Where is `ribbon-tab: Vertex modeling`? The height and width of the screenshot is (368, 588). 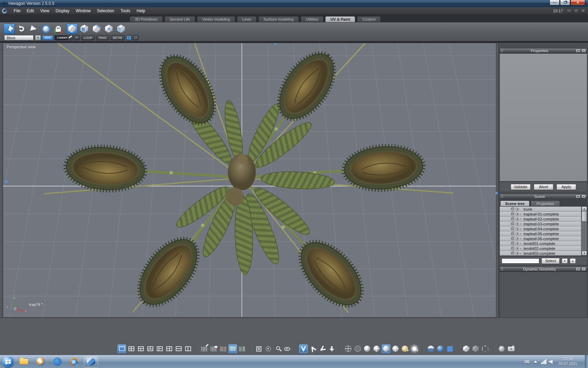
ribbon-tab: Vertex modeling is located at coordinates (216, 19).